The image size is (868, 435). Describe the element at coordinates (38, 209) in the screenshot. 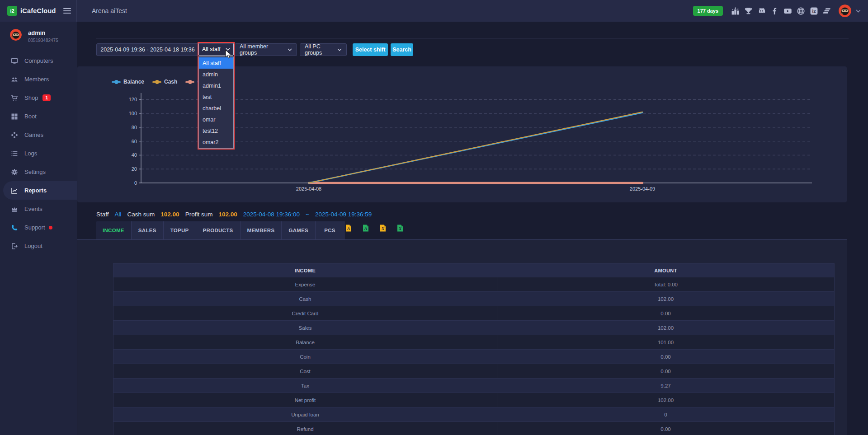

I see `sidebar-item-events: Events` at that location.